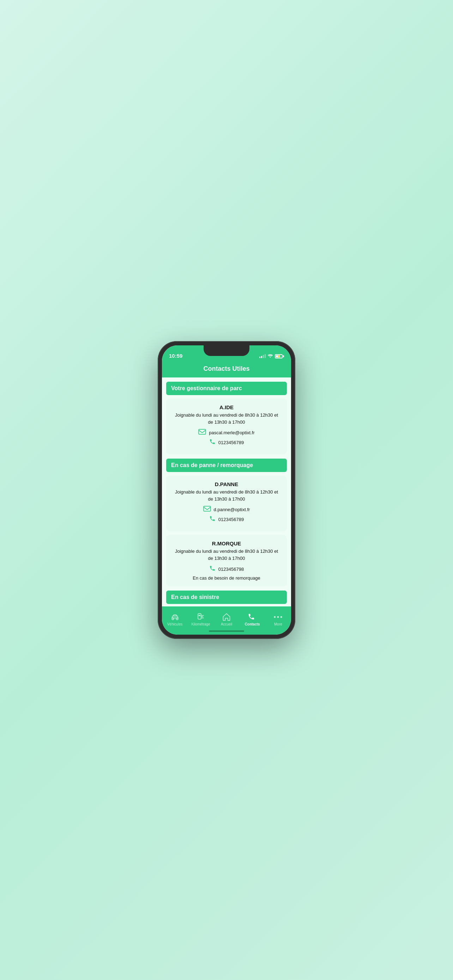  What do you see at coordinates (212, 465) in the screenshot?
I see `section-panne-title: En cas de panne / remorquage` at bounding box center [212, 465].